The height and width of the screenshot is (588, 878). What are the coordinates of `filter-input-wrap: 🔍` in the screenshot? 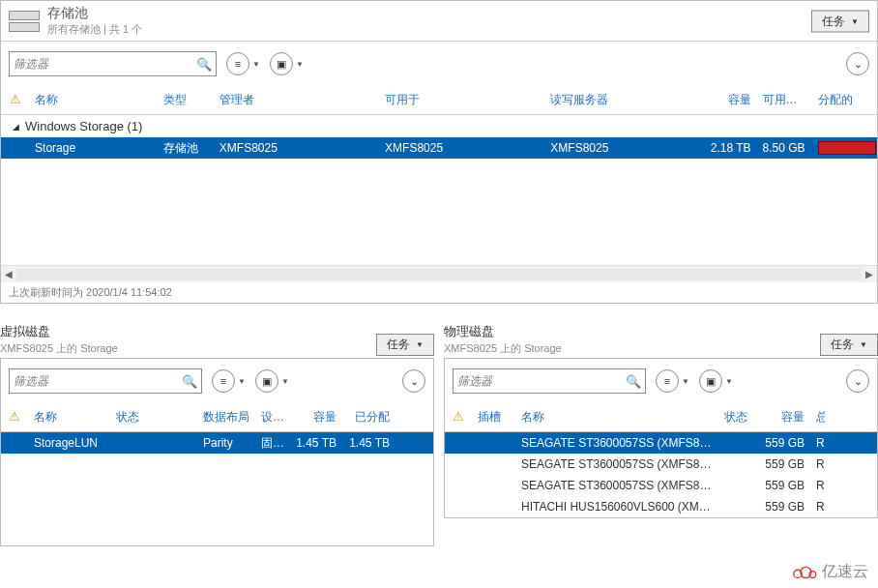 It's located at (112, 64).